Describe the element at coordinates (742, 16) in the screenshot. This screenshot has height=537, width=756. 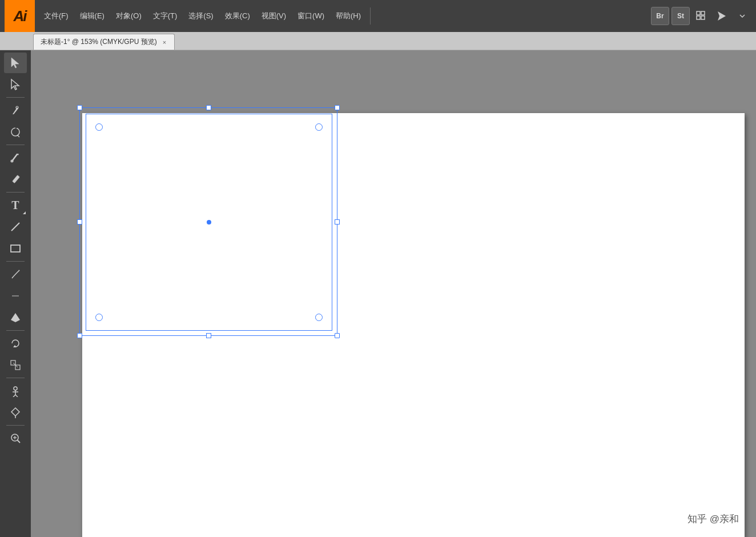
I see `chevron-down-icon` at that location.